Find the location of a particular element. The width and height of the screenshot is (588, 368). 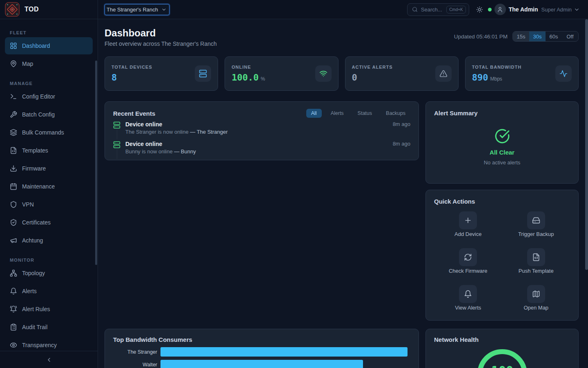

chevron-left-icon is located at coordinates (49, 360).